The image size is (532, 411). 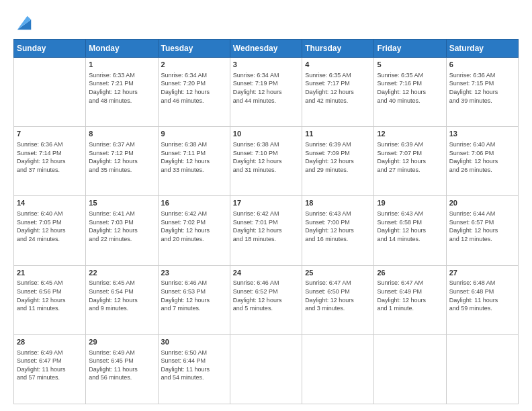 I want to click on cell-content: Sunrise: 6:42 AM Sunset: 7:02 PM Dayligh…, so click(x=194, y=226).